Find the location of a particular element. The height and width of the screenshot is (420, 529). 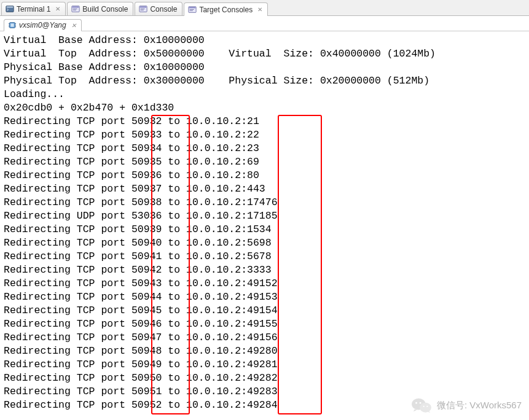

console-line: Virtual Top Address: 0x50000000 Virtual … is located at coordinates (264, 54).